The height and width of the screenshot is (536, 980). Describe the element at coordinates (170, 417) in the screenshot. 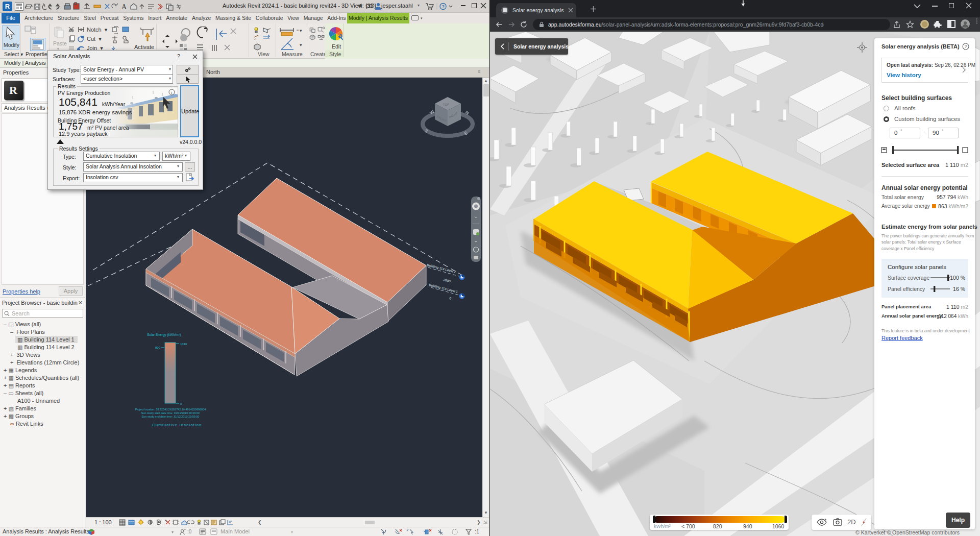

I see `svg-text:Sun study end date time: 31/12: Sun study end date time: 31/12/2010 23:5…` at that location.